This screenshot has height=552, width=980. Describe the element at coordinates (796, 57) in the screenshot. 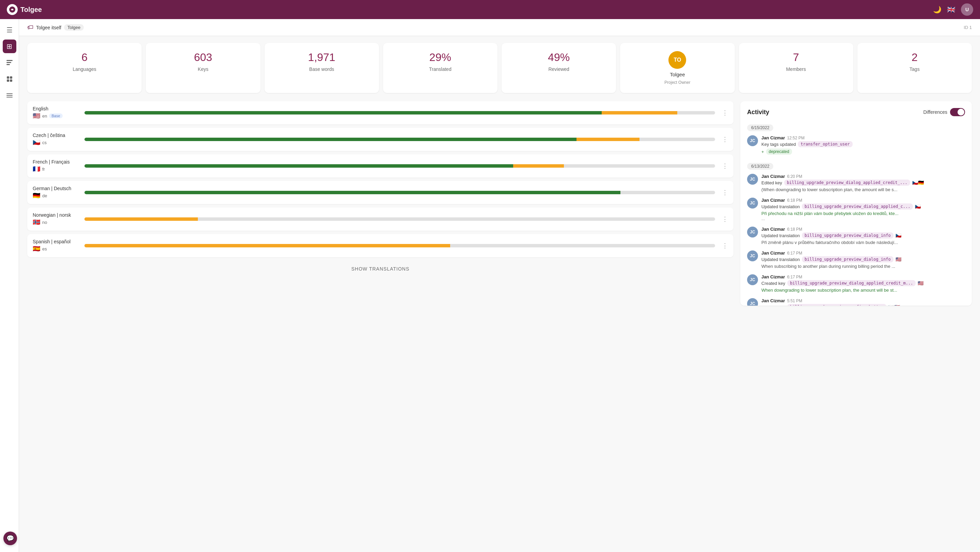

I see `stat-number-members: 7` at that location.